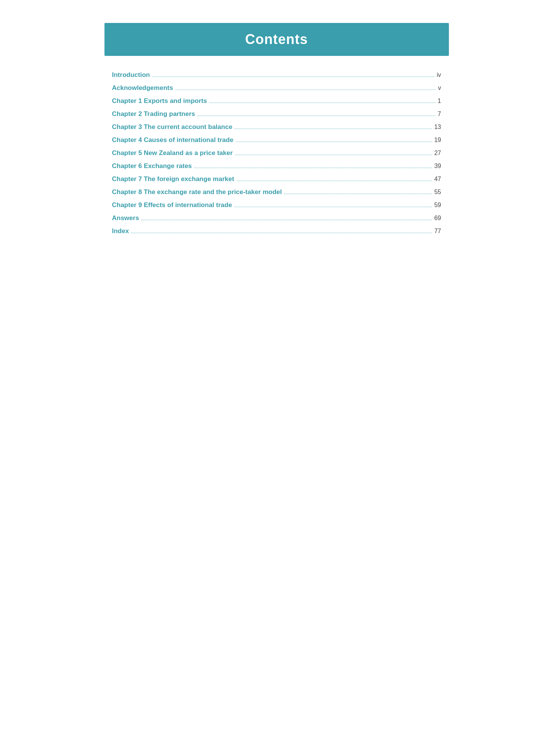 The image size is (553, 756). Describe the element at coordinates (438, 192) in the screenshot. I see `toc-page-number: 55` at that location.